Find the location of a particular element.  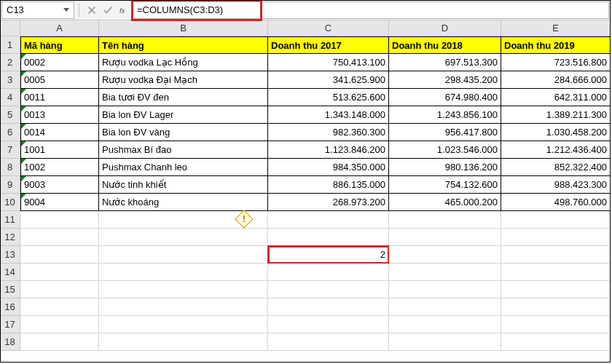

cell-c18 is located at coordinates (329, 342).